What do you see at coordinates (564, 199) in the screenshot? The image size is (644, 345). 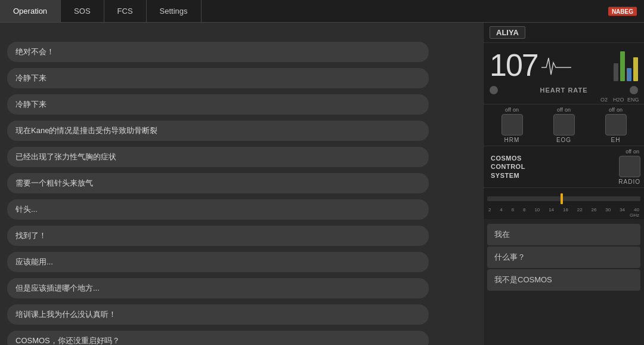 I see `freq-scale` at bounding box center [564, 199].